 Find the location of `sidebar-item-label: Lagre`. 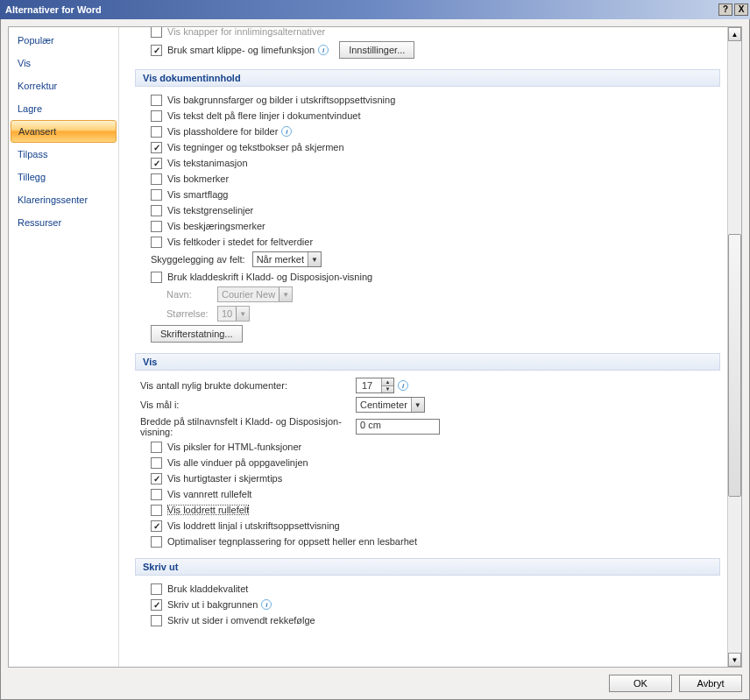

sidebar-item-label: Lagre is located at coordinates (30, 109).